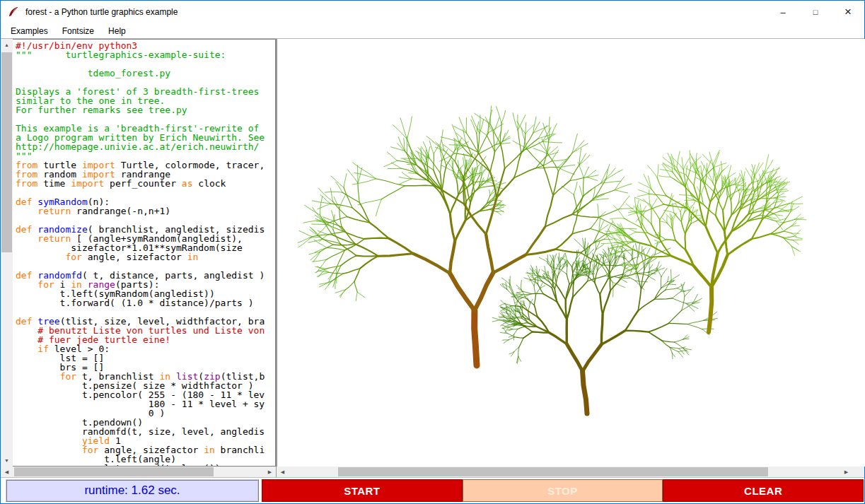 This screenshot has width=865, height=504. I want to click on app-icon, so click(13, 12).